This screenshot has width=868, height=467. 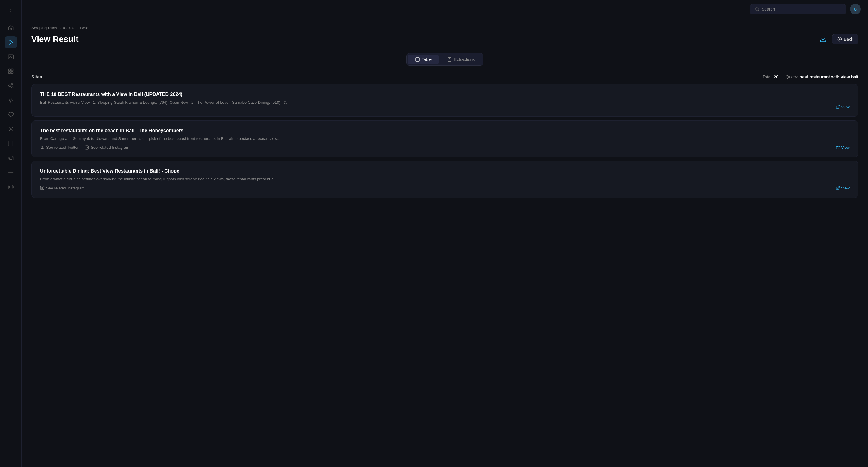 What do you see at coordinates (822, 77) in the screenshot?
I see `query-stat: Query: best restaurant with view bali` at bounding box center [822, 77].